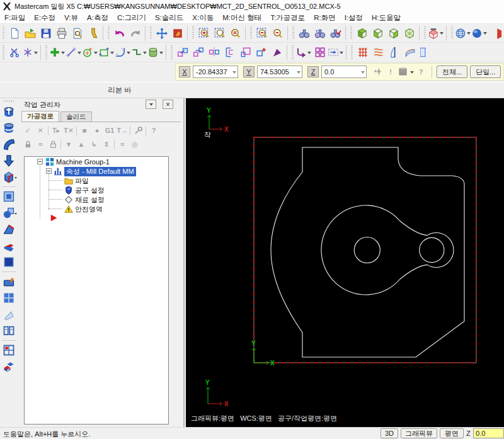 Image resolution: width=504 pixels, height=439 pixels. What do you see at coordinates (9, 262) in the screenshot?
I see `solid-trim-button` at bounding box center [9, 262].